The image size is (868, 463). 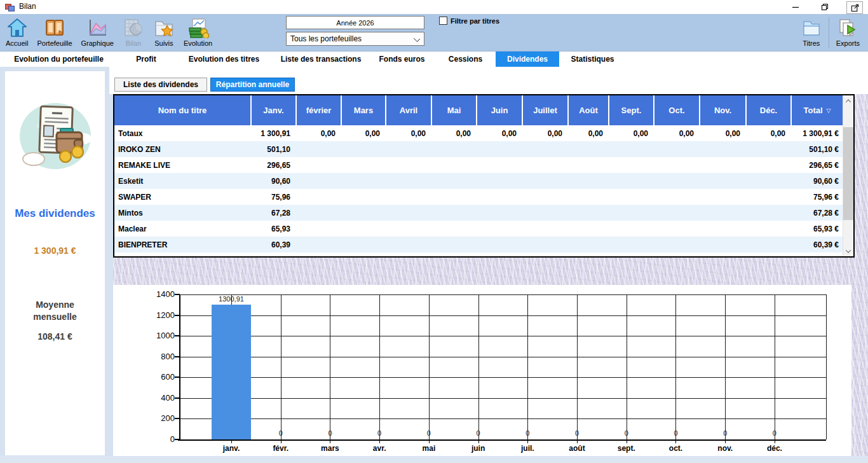 I want to click on filter-checkbox, so click(x=444, y=20).